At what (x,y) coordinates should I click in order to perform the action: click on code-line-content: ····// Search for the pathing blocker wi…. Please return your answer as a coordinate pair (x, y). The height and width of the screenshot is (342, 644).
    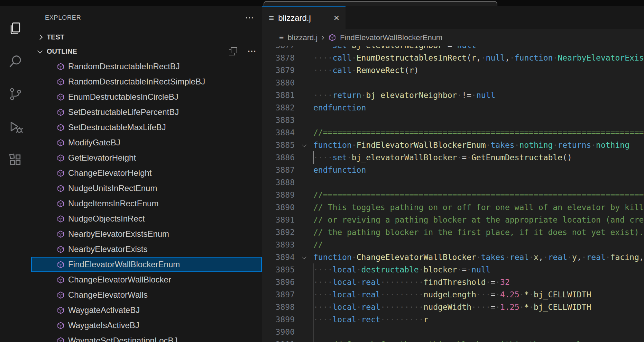
    Looking at the image, I should click on (479, 340).